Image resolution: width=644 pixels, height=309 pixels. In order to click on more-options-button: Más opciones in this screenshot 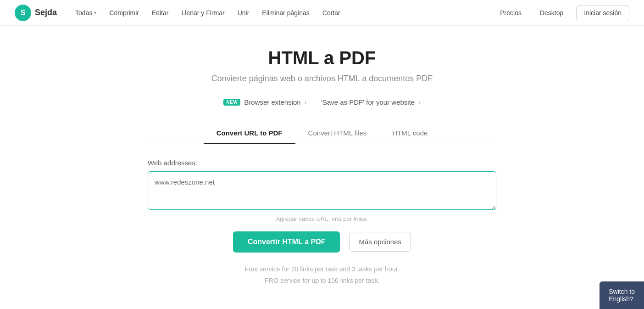, I will do `click(380, 242)`.